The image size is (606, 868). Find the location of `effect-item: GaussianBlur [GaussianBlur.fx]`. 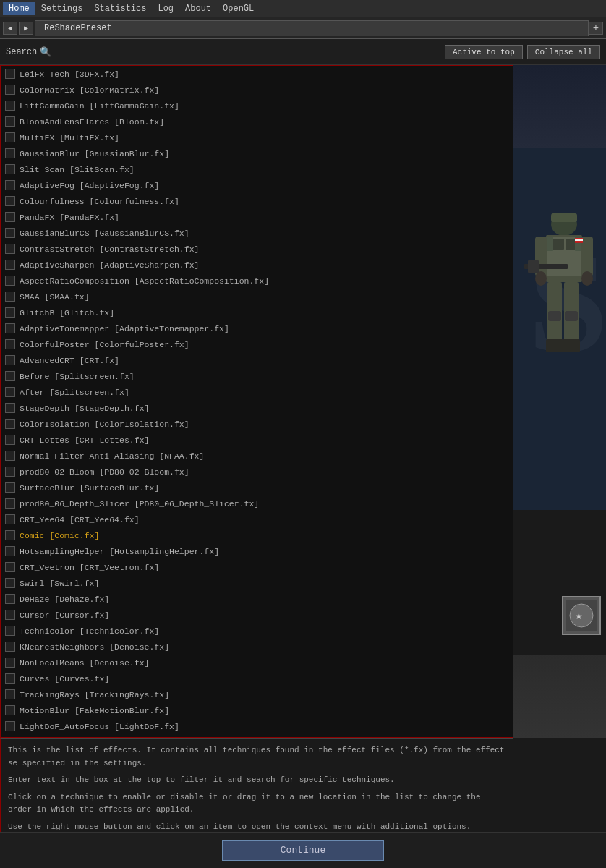

effect-item: GaussianBlur [GaussianBlur.fx] is located at coordinates (257, 153).